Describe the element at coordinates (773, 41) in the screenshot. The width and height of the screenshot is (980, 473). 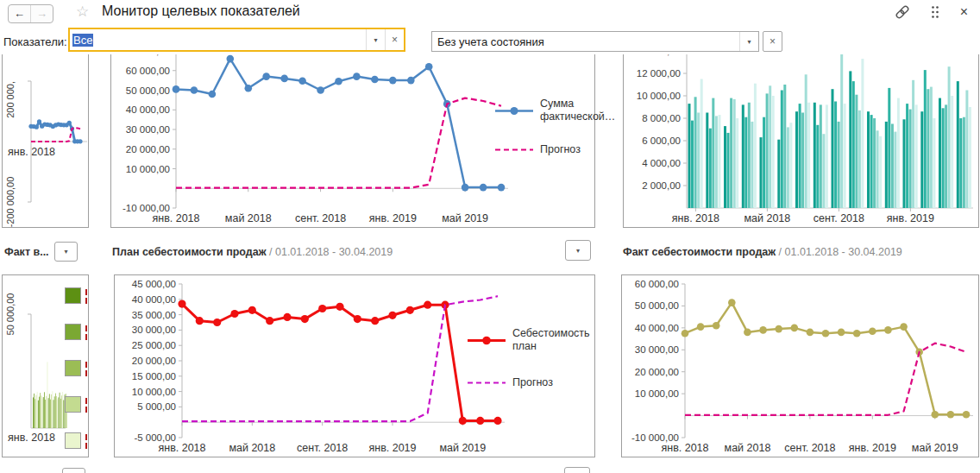
I see `state-clear-button: ×` at that location.